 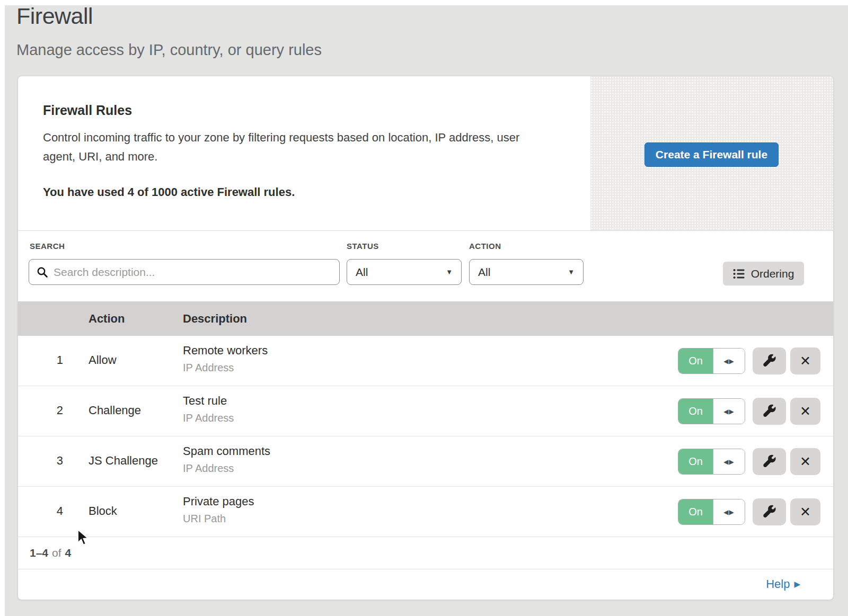 I want to click on action-label: ACTION, so click(x=485, y=246).